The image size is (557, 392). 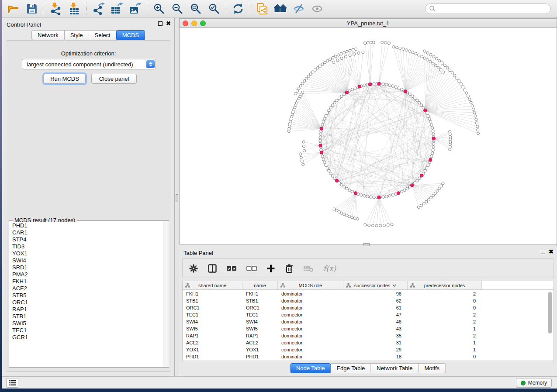 What do you see at coordinates (89, 294) in the screenshot?
I see `mcds-result-group: MCDS result (17 nodes) PHD1CAR1STP4TID3Y…` at bounding box center [89, 294].